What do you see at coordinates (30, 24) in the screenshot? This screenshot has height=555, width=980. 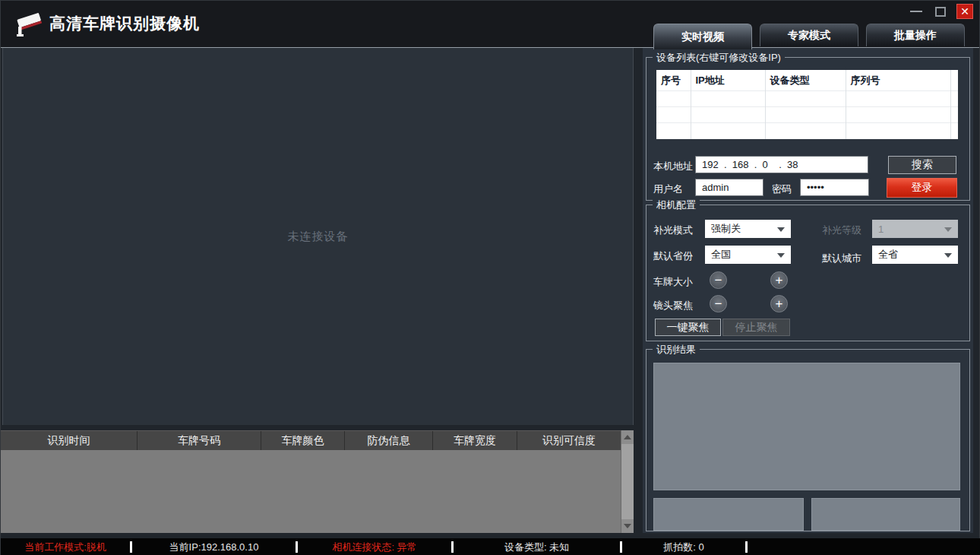 I see `camera-logo-icon` at bounding box center [30, 24].